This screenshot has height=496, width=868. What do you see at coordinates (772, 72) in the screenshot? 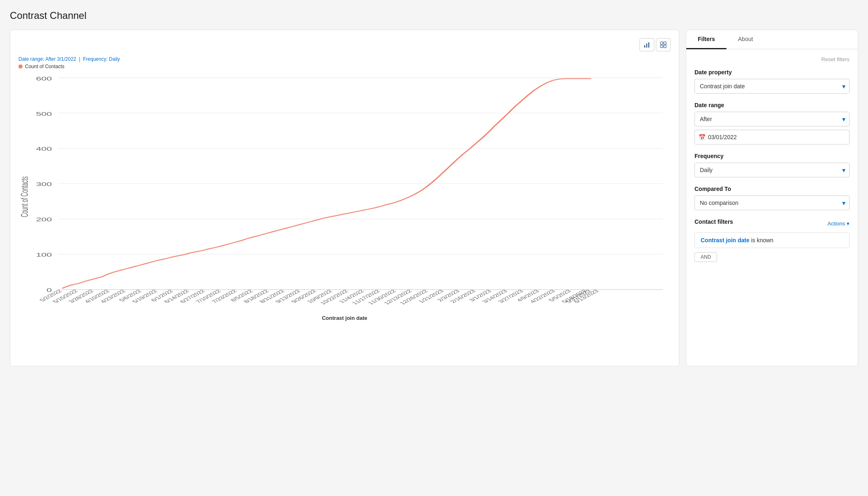
I see `date-property-label: Date property` at bounding box center [772, 72].